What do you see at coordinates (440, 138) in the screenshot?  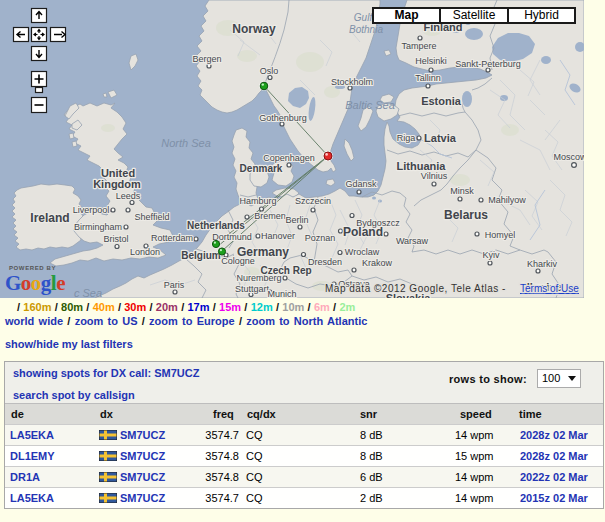 I see `svg-text: Latvia` at bounding box center [440, 138].